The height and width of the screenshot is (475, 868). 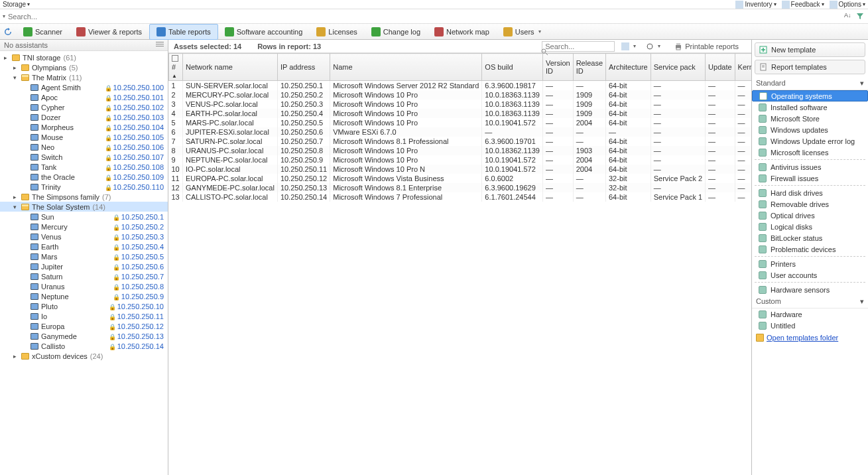 What do you see at coordinates (810, 302) in the screenshot?
I see `custom-section: Custom▾` at bounding box center [810, 302].